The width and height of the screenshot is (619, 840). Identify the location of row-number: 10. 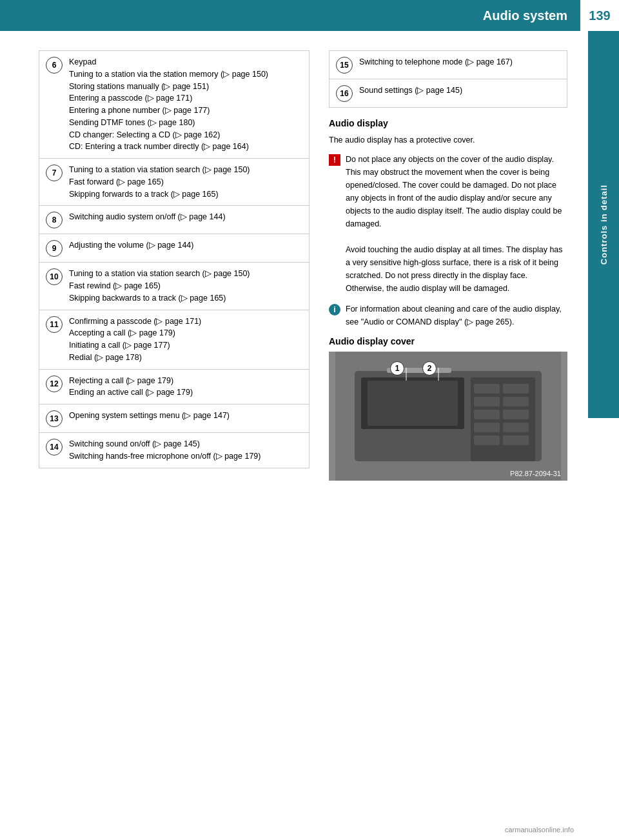
(54, 277).